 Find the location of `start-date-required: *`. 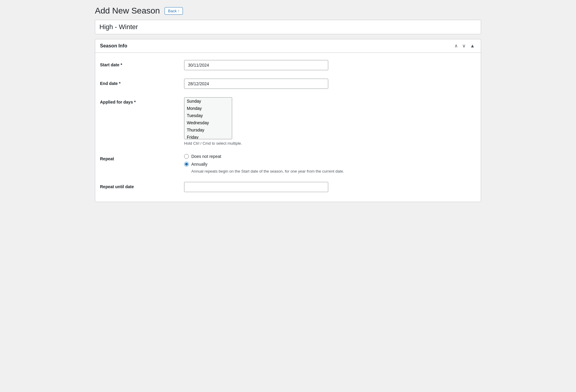

start-date-required: * is located at coordinates (121, 65).